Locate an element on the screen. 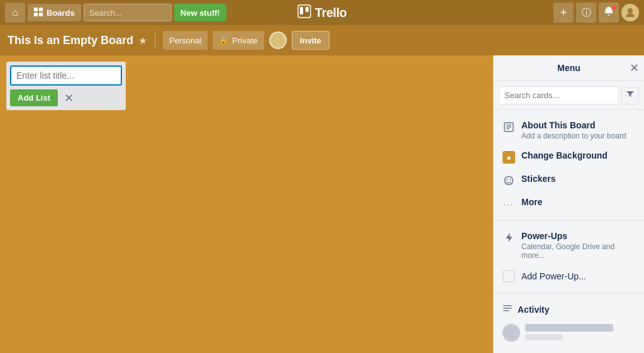  home-button: ⌂ is located at coordinates (15, 13).